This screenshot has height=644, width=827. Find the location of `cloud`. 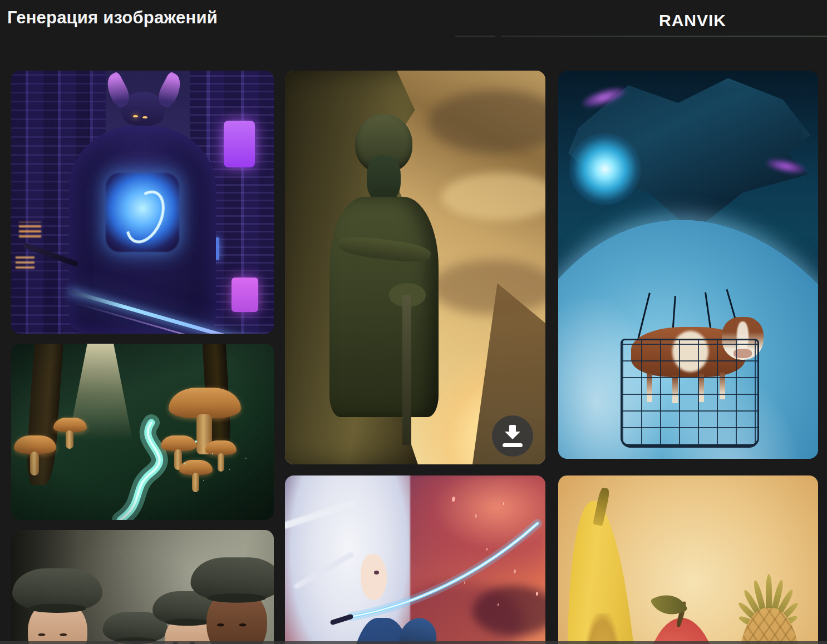

cloud is located at coordinates (488, 287).